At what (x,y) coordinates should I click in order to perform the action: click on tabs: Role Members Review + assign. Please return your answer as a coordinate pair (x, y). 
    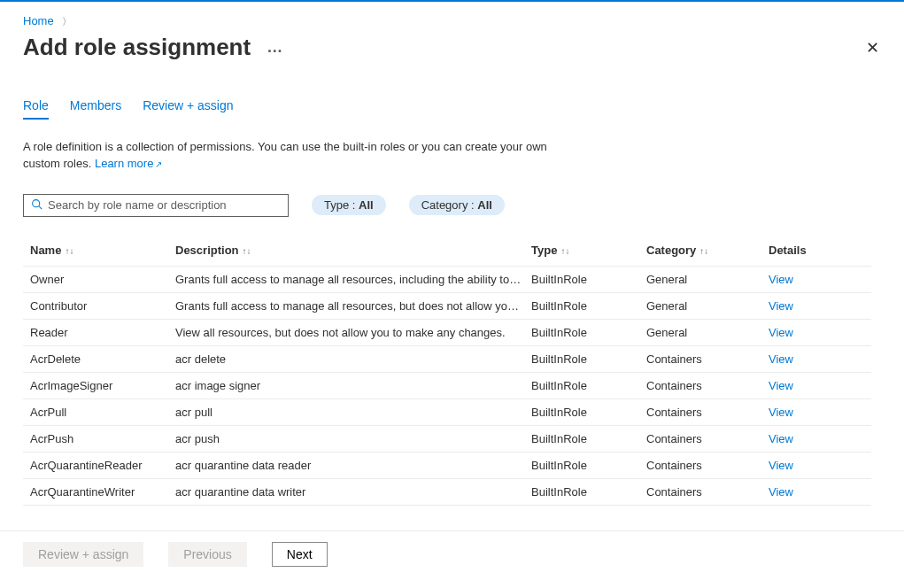
    Looking at the image, I should click on (455, 109).